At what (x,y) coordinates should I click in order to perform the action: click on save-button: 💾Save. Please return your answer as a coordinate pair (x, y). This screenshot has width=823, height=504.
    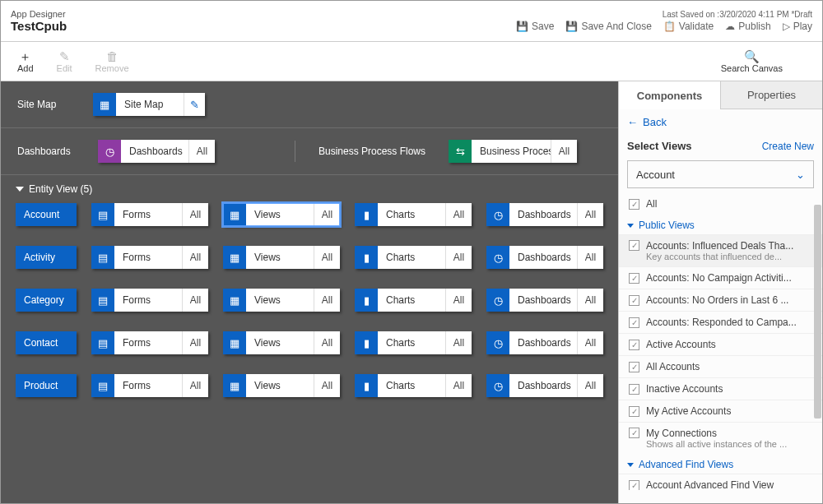
    Looking at the image, I should click on (535, 26).